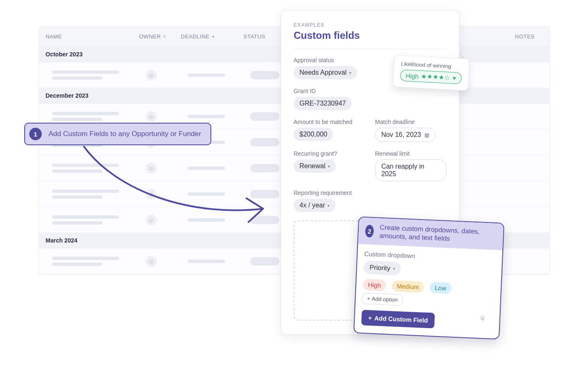  I want to click on field-recurring: Recurring grant? Renewal ▾, so click(329, 166).